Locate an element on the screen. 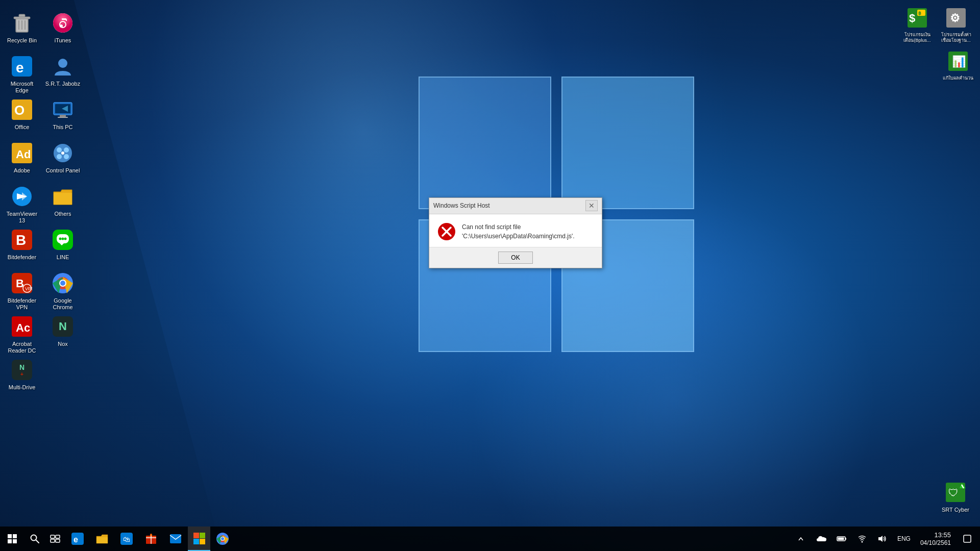 The height and width of the screenshot is (551, 980). taskbar-edge: e is located at coordinates (78, 539).